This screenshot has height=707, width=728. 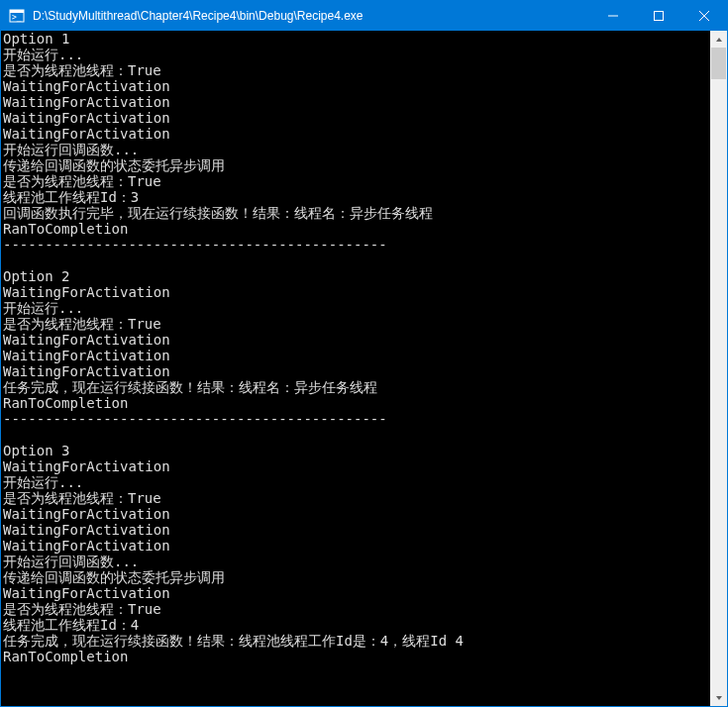 What do you see at coordinates (719, 368) in the screenshot?
I see `vertical-scrollbar` at bounding box center [719, 368].